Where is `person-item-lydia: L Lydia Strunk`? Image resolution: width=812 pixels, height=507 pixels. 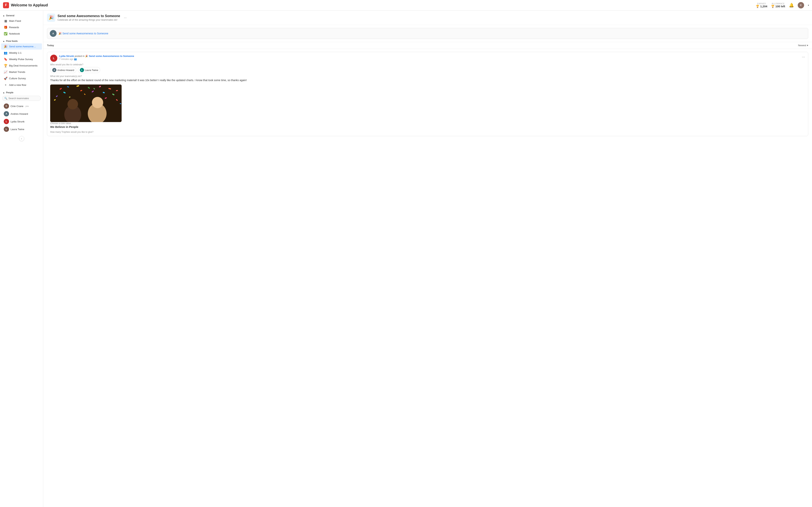
person-item-lydia: L Lydia Strunk is located at coordinates (21, 121).